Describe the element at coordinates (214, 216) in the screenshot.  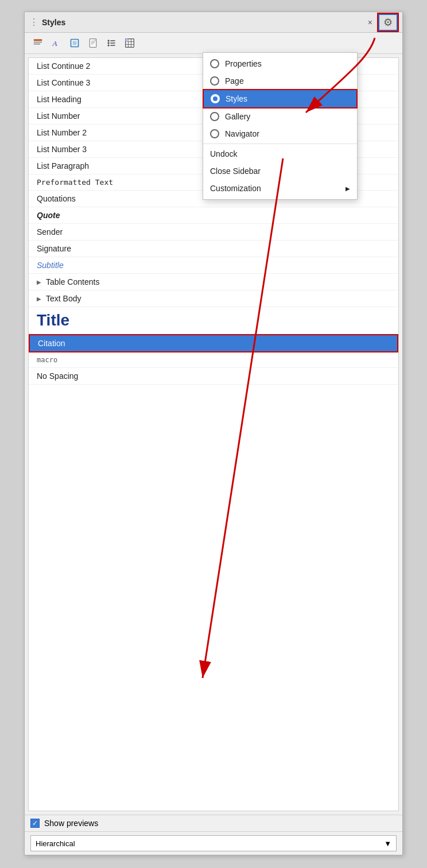
I see `list-item: Quote` at that location.